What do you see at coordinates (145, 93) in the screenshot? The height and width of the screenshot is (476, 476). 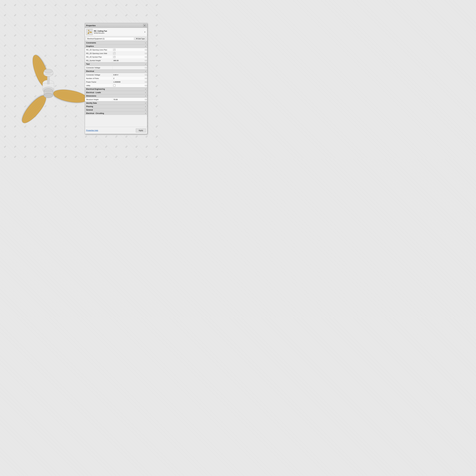 I see `elec-loads-collapse-arrow: «` at bounding box center [145, 93].